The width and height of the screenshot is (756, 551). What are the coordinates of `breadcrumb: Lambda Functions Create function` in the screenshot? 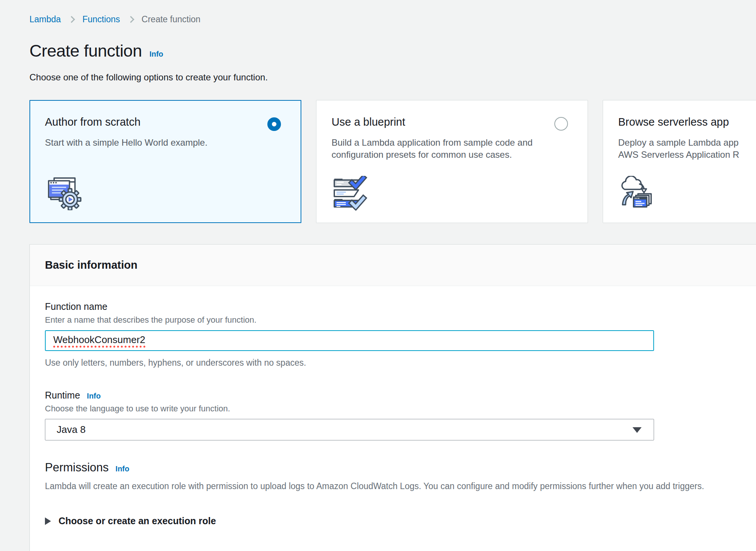 It's located at (393, 20).